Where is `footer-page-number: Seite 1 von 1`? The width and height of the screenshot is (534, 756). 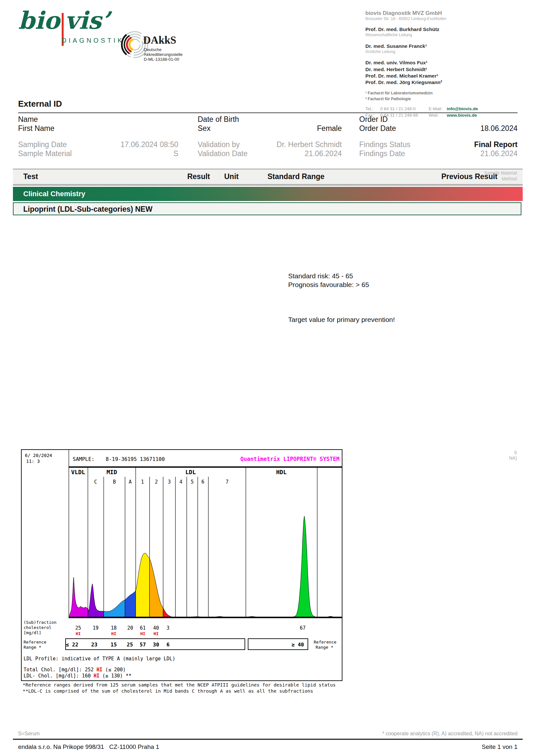 footer-page-number: Seite 1 von 1 is located at coordinates (469, 747).